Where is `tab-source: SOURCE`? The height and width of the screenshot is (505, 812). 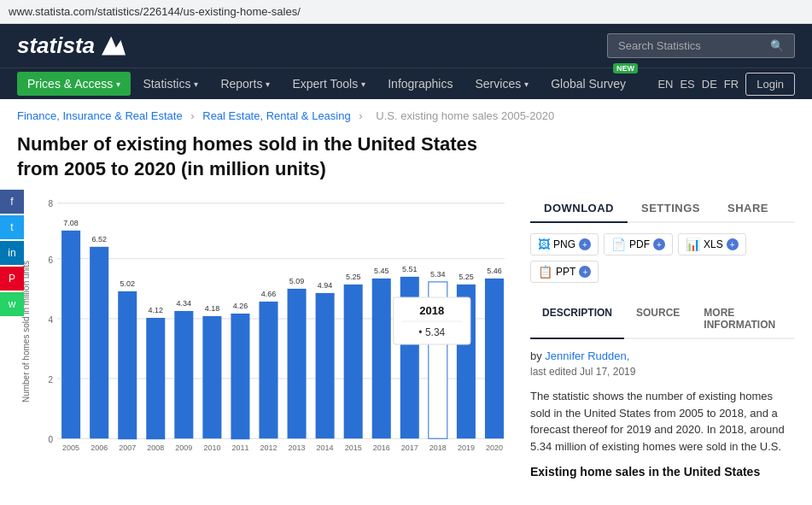
tab-source: SOURCE is located at coordinates (657, 319).